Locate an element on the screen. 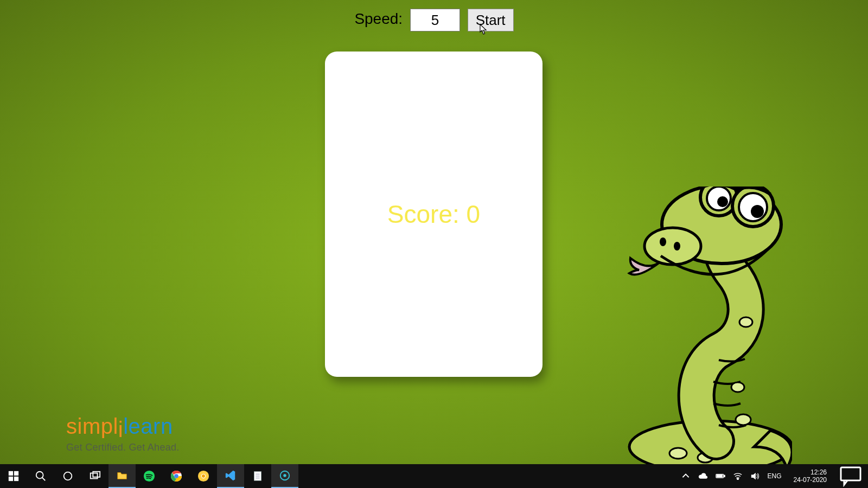 This screenshot has height=488, width=868. clock-date: 24-07-2020 is located at coordinates (810, 480).